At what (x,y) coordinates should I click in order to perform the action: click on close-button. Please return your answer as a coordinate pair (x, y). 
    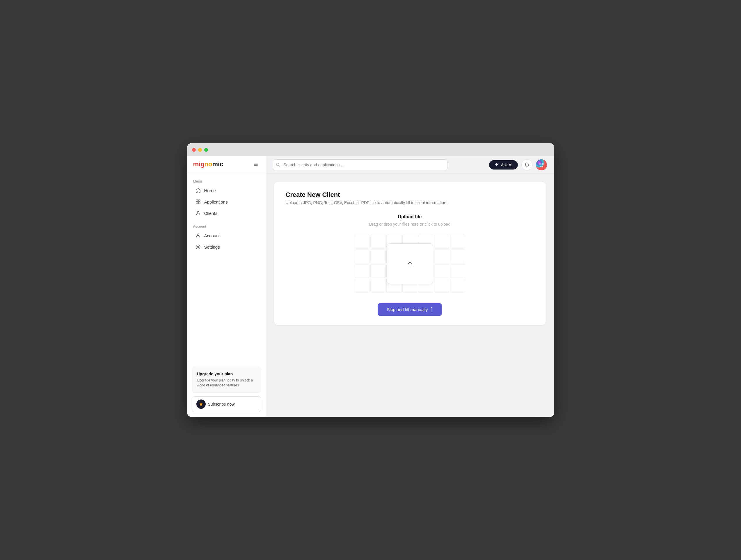
    Looking at the image, I should click on (194, 150).